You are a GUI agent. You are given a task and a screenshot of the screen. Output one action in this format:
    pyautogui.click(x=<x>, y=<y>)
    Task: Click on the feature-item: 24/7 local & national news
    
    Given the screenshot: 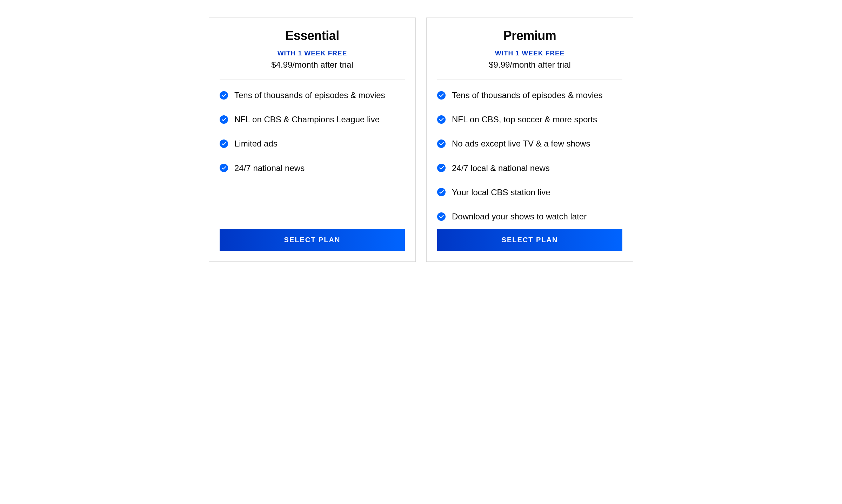 What is the action you would take?
    pyautogui.click(x=530, y=168)
    